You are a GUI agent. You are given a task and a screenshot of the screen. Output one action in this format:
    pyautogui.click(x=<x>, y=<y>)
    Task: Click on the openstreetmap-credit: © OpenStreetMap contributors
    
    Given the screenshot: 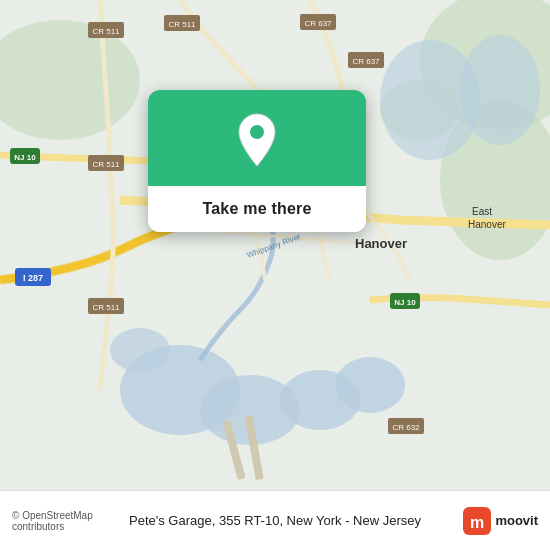 What is the action you would take?
    pyautogui.click(x=64, y=521)
    